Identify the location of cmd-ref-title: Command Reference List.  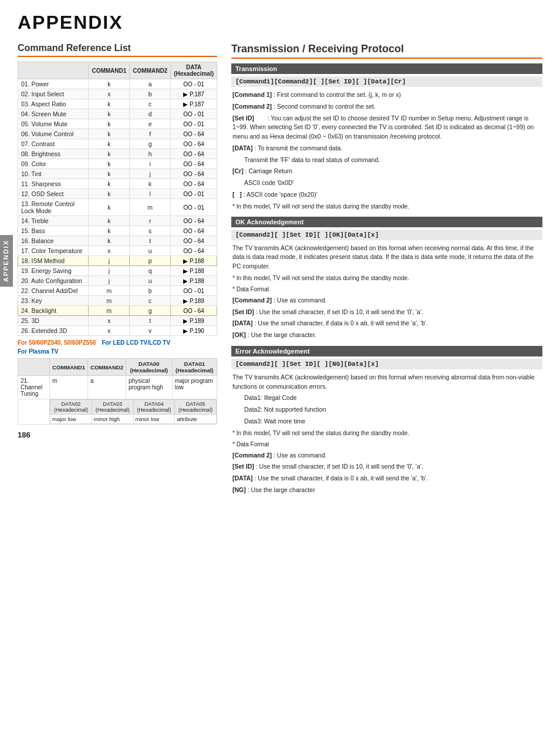
(117, 50).